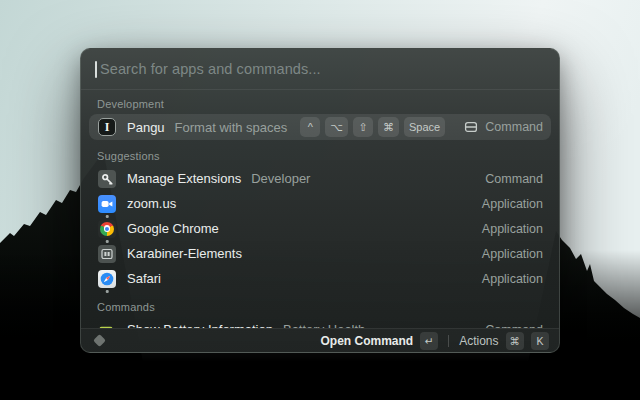 This screenshot has height=400, width=640. What do you see at coordinates (107, 254) in the screenshot?
I see `karabiner-app-icon` at bounding box center [107, 254].